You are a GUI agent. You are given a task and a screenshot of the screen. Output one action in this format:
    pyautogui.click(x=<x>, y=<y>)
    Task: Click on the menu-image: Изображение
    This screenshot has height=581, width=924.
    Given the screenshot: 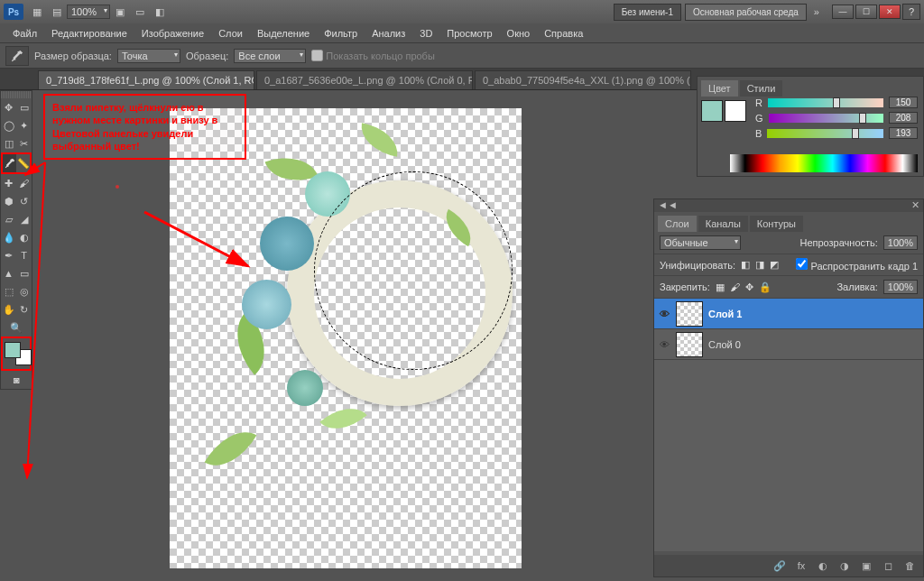 What is the action you would take?
    pyautogui.click(x=173, y=33)
    